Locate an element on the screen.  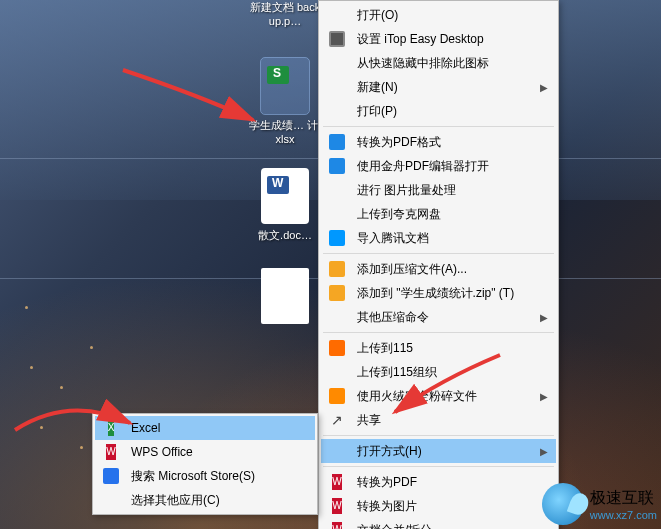
115-icon is located at coordinates (337, 348).